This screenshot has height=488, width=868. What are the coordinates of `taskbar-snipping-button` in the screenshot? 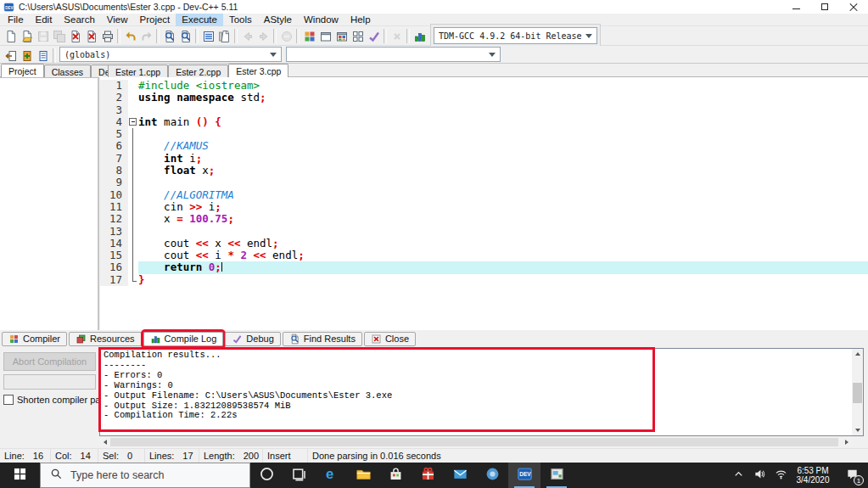 It's located at (557, 475).